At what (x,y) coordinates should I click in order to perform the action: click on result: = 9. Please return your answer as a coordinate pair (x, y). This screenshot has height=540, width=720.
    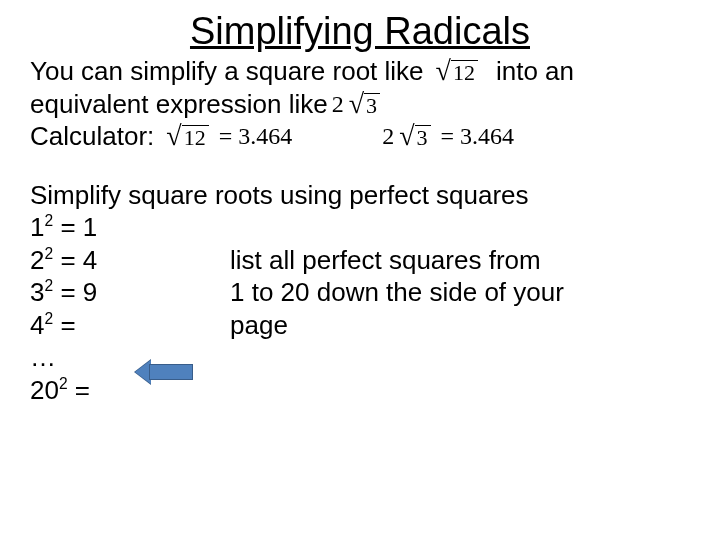
    Looking at the image, I should click on (75, 292).